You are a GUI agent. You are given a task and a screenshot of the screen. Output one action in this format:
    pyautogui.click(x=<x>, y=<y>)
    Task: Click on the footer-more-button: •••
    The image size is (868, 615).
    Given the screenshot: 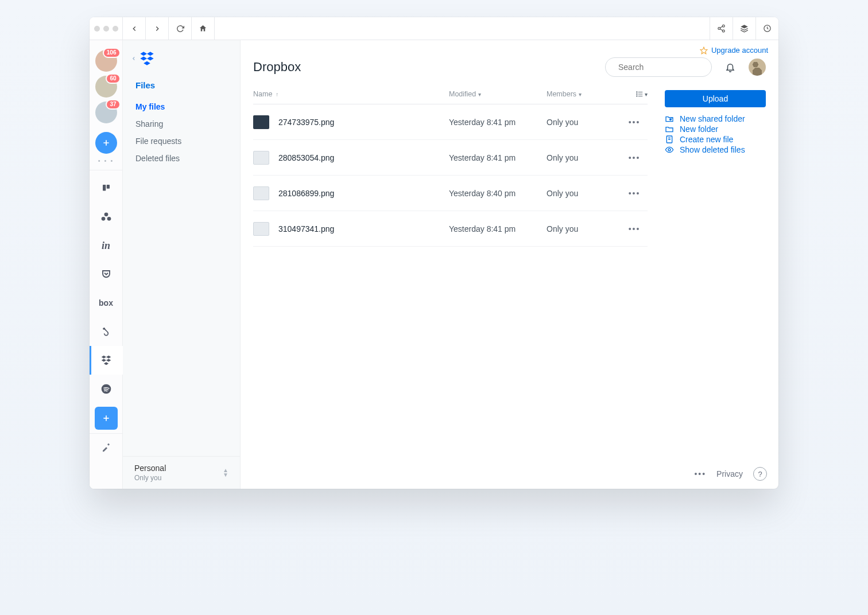 What is the action you would take?
    pyautogui.click(x=700, y=474)
    